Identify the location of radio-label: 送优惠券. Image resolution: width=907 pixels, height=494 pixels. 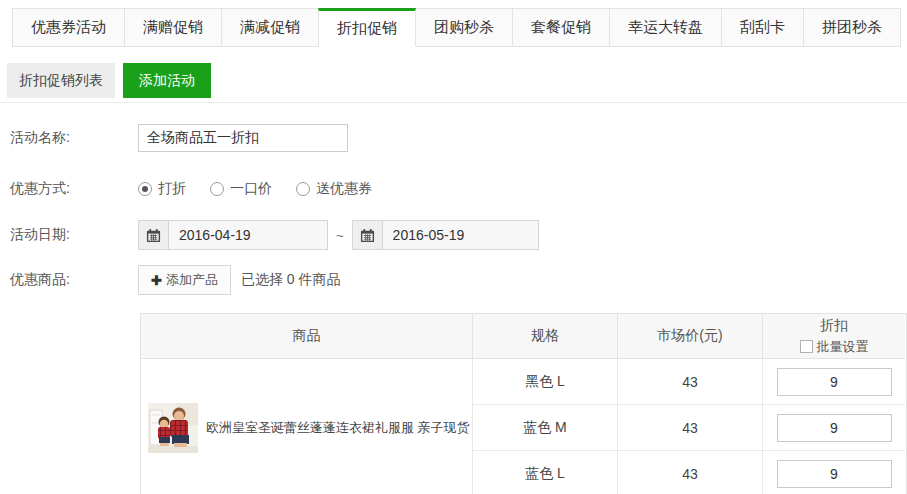
(344, 189).